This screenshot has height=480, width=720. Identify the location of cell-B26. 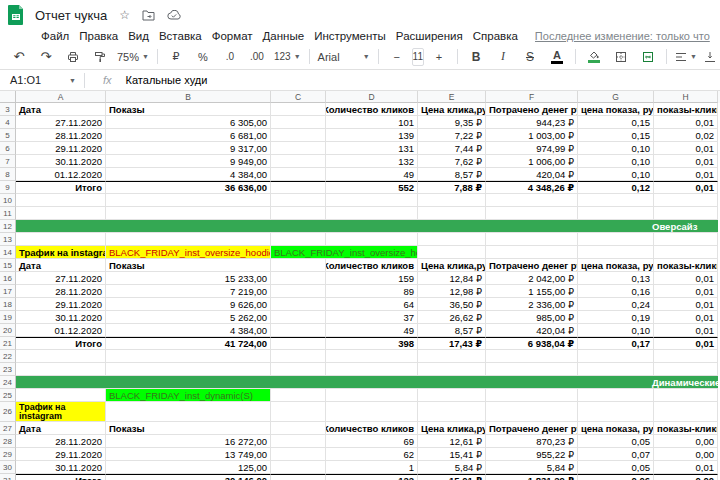
(188, 412).